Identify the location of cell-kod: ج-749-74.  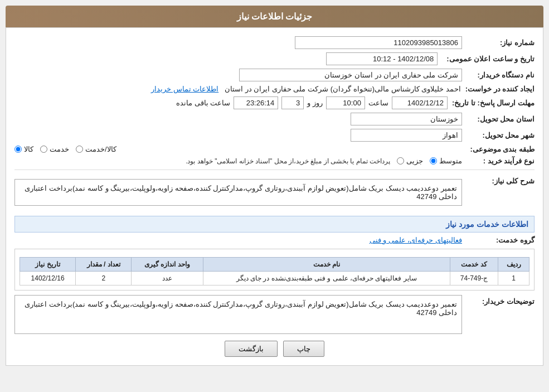
(474, 279).